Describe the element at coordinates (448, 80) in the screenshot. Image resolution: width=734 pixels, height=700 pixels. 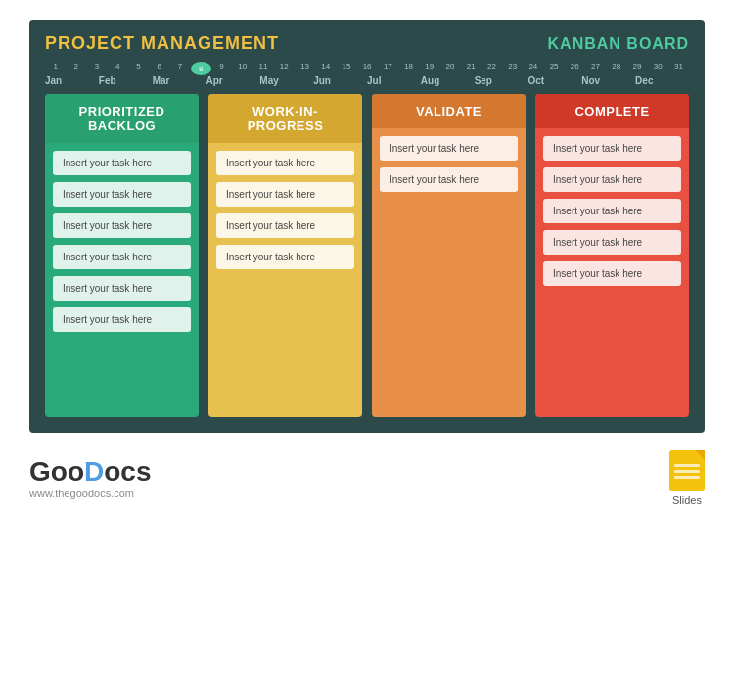
I see `month-aug: Aug` at that location.